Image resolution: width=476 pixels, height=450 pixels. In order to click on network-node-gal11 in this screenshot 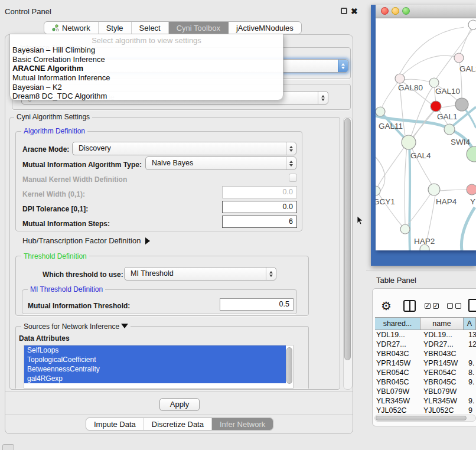, I will do `click(380, 112)`.